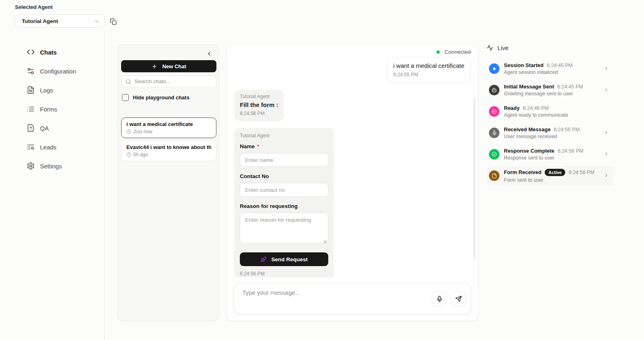  I want to click on file-question-icon, so click(31, 128).